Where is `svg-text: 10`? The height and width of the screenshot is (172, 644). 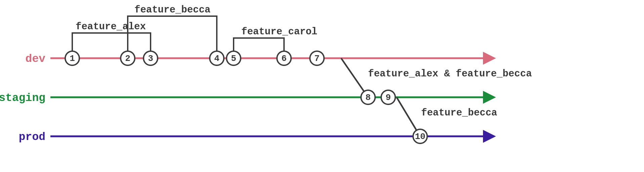
svg-text: 10 is located at coordinates (420, 137).